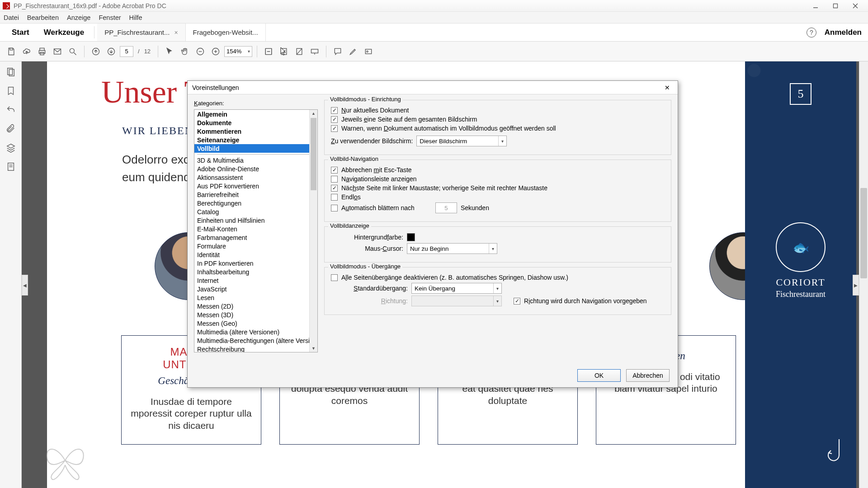 This screenshot has height=488, width=868. I want to click on page-display-icon, so click(299, 52).